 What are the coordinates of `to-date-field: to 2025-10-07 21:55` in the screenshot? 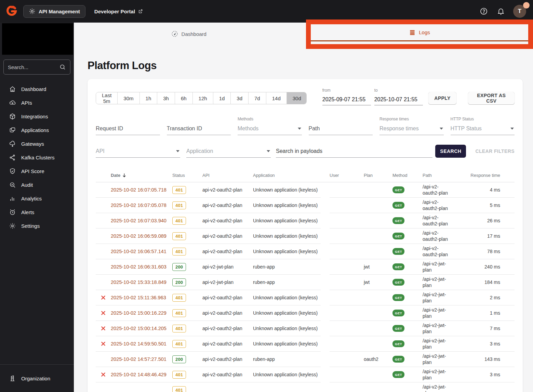 It's located at (399, 96).